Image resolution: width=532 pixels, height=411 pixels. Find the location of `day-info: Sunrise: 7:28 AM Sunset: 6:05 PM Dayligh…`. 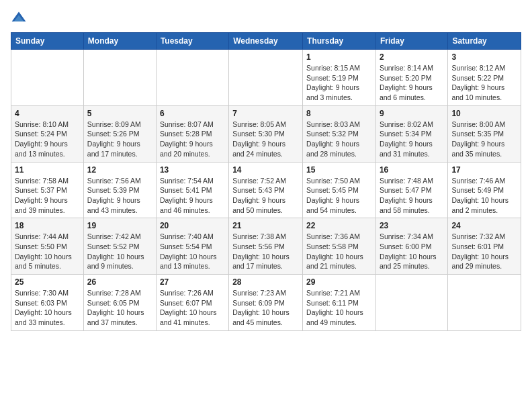

day-info: Sunrise: 7:28 AM Sunset: 6:05 PM Dayligh… is located at coordinates (120, 308).